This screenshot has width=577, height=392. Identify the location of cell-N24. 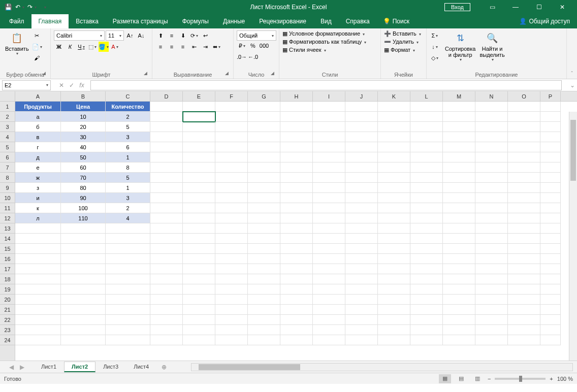
(492, 340).